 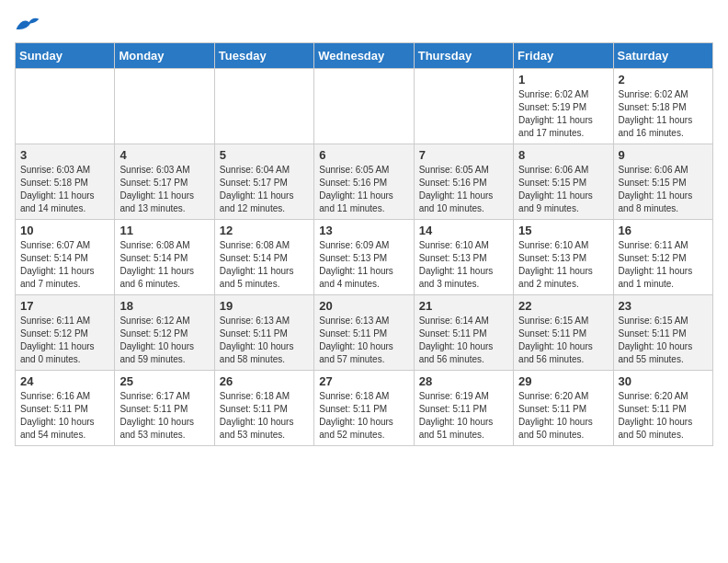 I want to click on calendar-week-row: 1Sunrise: 6:02 AM Sunset: 5:19 PM Daylig…, so click(x=364, y=107).